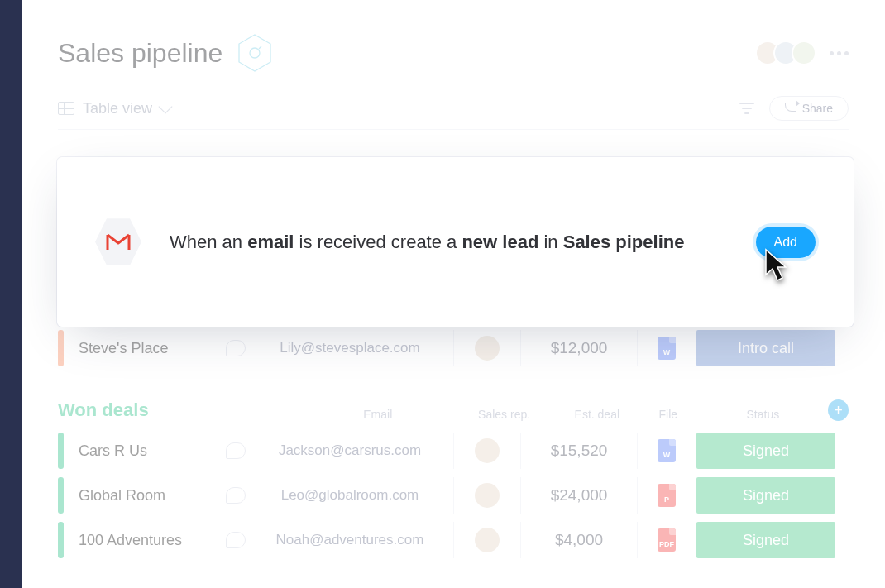  I want to click on cell-status: Intro call, so click(766, 348).